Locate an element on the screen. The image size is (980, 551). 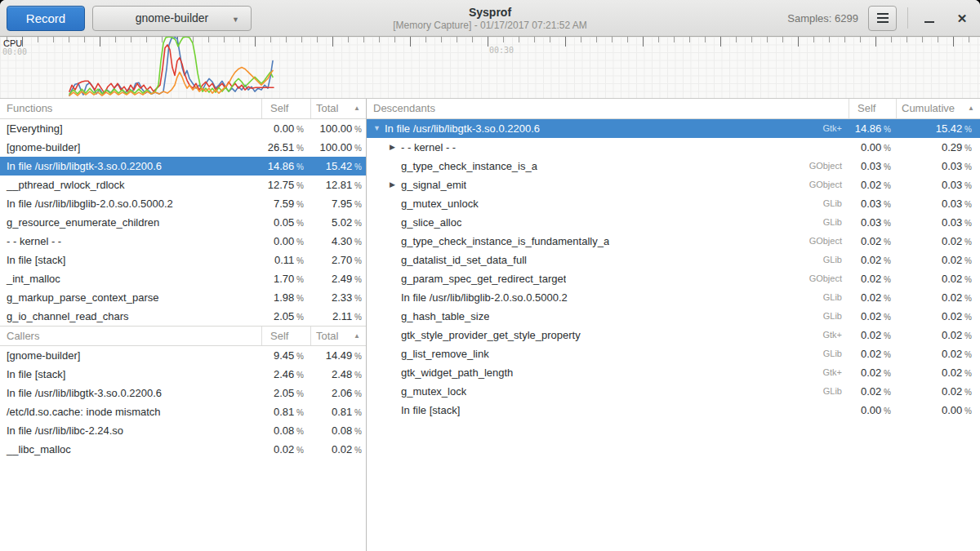
descendants-column-header: Descendants is located at coordinates (608, 109).